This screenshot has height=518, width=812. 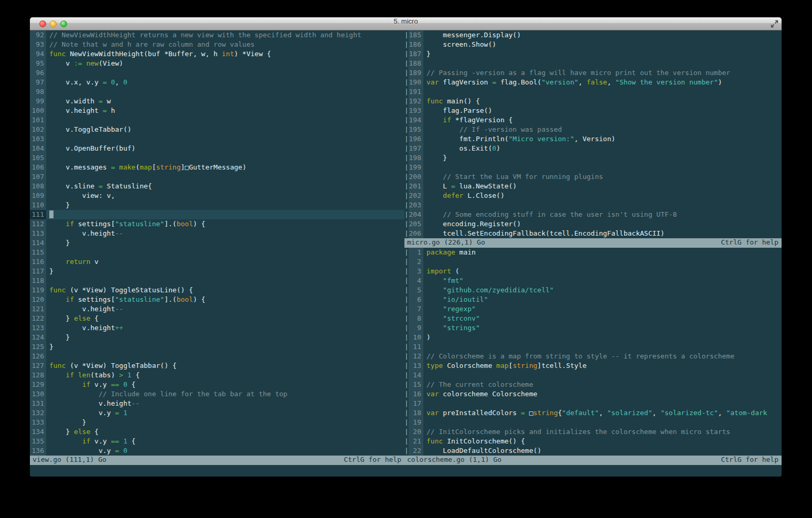 I want to click on code-line: 121 v.height--, so click(x=217, y=309).